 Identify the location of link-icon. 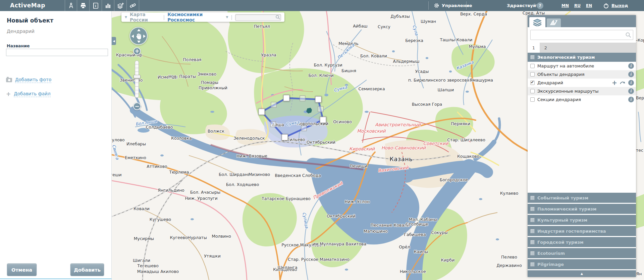
(133, 5).